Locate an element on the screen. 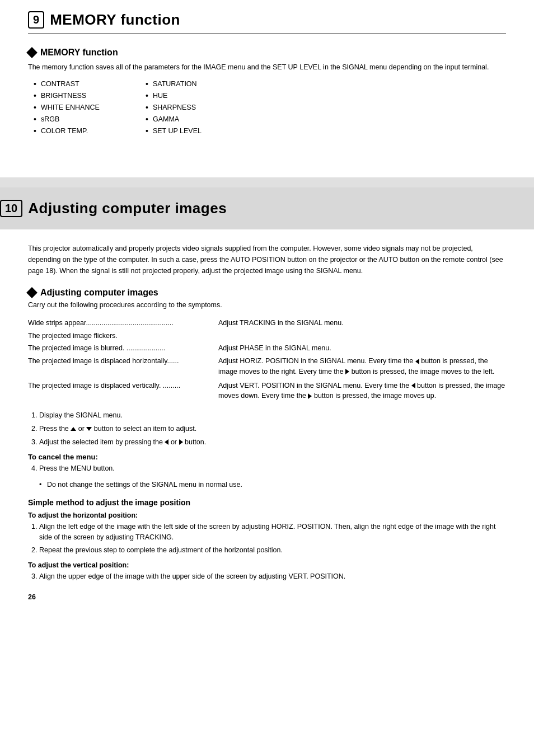  section10-wrapper: 10 Adjusting computer images is located at coordinates (267, 208).